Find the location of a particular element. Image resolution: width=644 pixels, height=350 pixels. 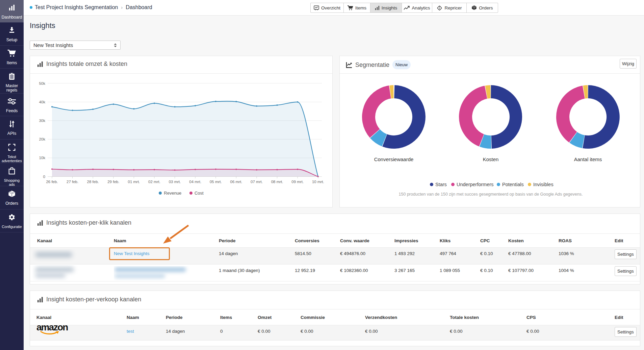

svg-text: 08 mrt. is located at coordinates (277, 182).